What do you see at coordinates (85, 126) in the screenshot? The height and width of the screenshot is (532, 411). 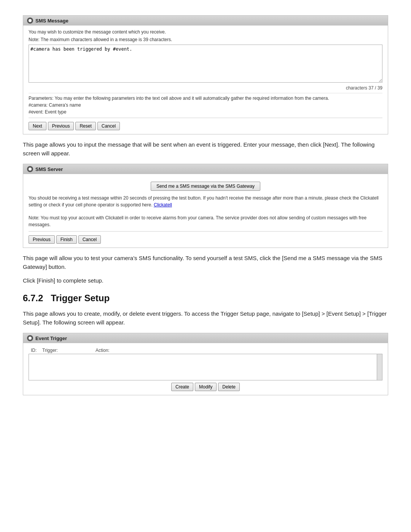 I see `sms-reset-button: Reset` at bounding box center [85, 126].